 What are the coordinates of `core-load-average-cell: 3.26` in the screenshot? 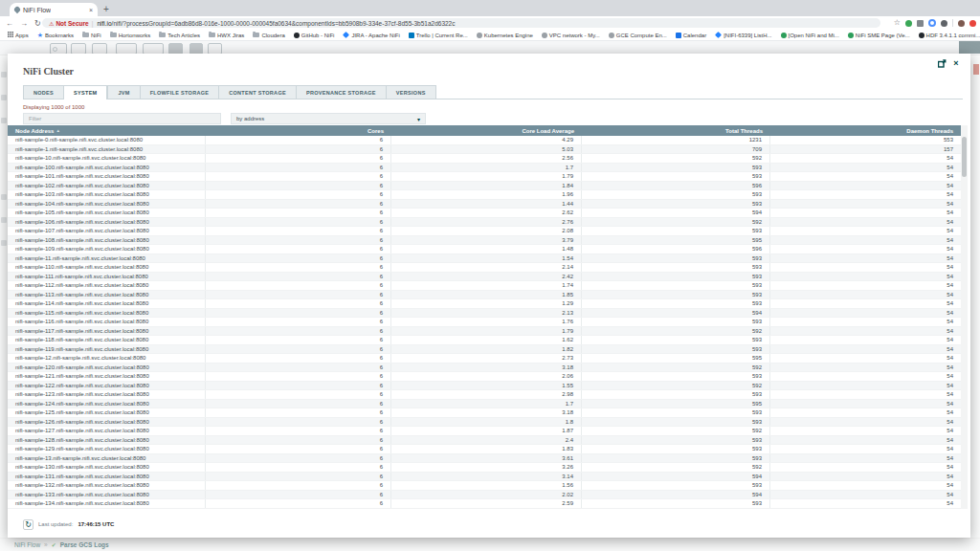 It's located at (486, 467).